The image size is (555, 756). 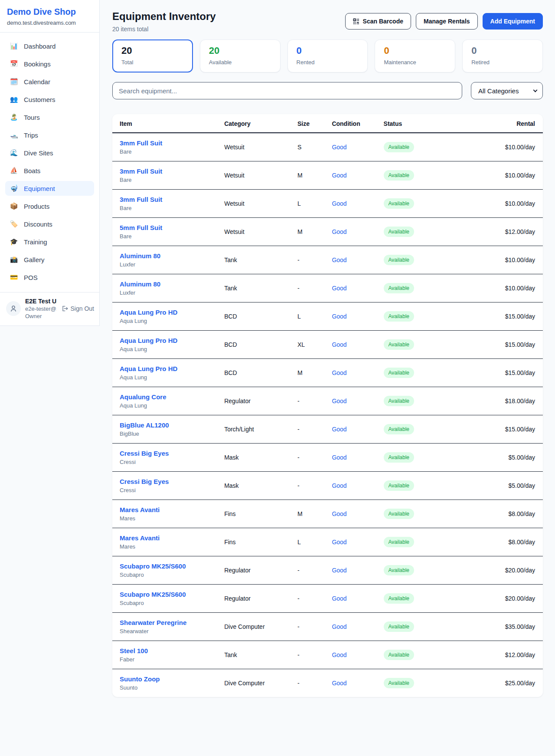 What do you see at coordinates (287, 91) in the screenshot?
I see `search-input` at bounding box center [287, 91].